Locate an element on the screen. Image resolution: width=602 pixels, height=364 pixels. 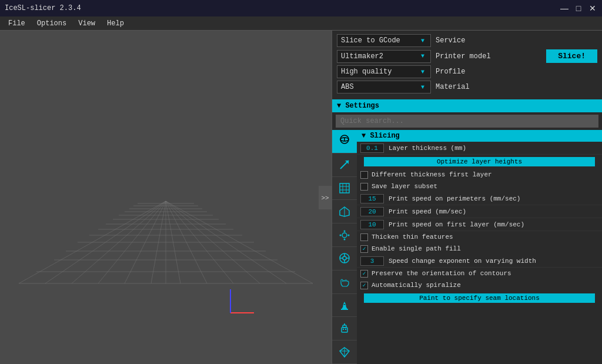
profile-label: Profile is located at coordinates (450, 72).